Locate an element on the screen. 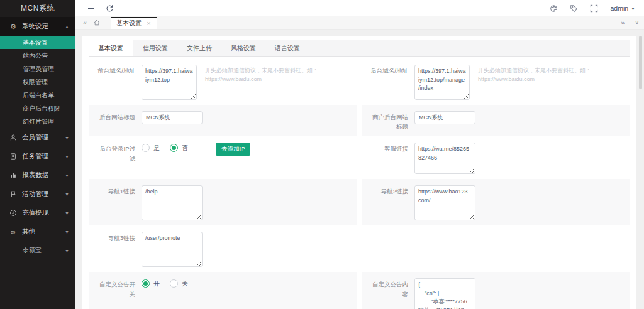 This screenshot has width=644, height=309. merchant-title-input is located at coordinates (445, 118).